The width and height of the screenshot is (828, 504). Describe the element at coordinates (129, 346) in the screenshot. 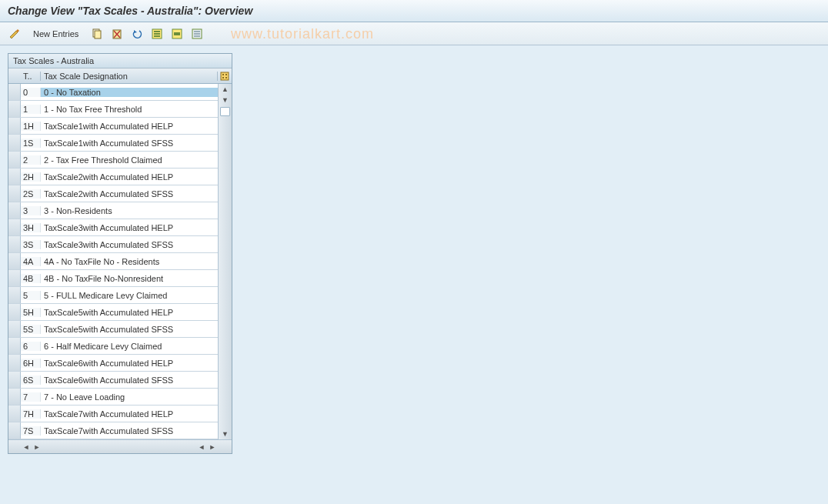

I see `row-designation: 6 - Half Medicare Levy Claimed` at that location.